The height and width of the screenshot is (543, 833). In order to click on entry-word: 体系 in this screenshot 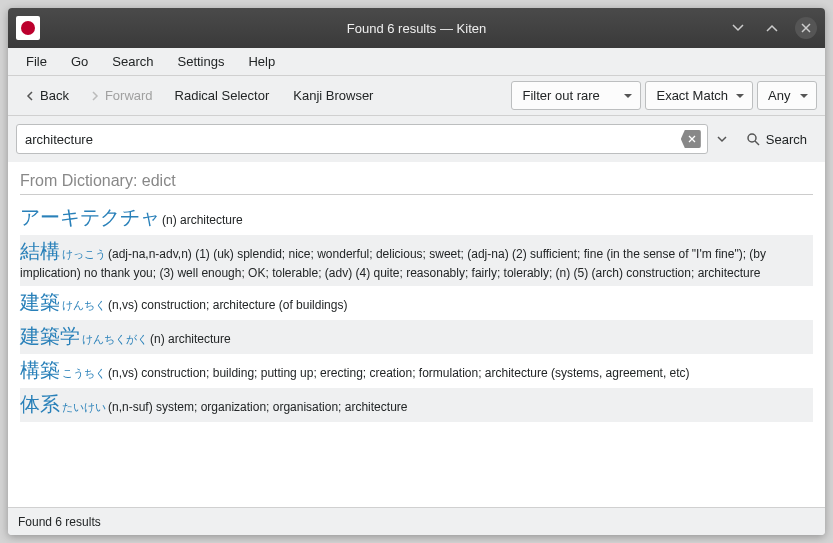, I will do `click(40, 404)`.